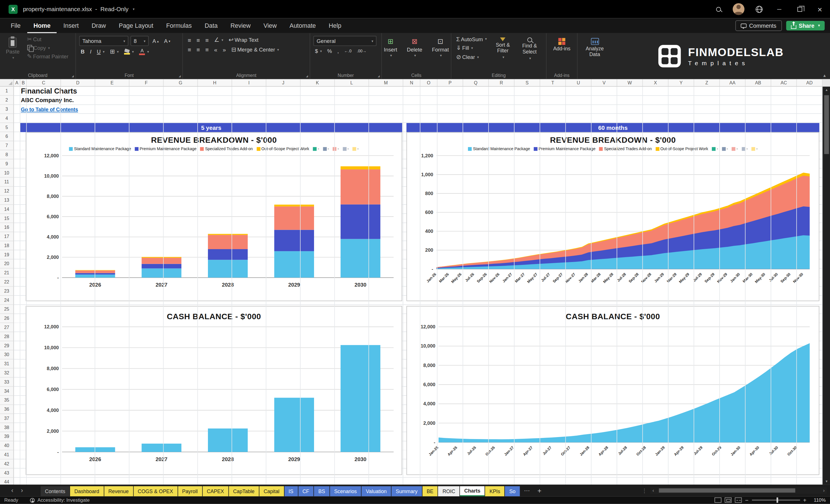  Describe the element at coordinates (7, 400) in the screenshot. I see `row-header-35: 35` at that location.